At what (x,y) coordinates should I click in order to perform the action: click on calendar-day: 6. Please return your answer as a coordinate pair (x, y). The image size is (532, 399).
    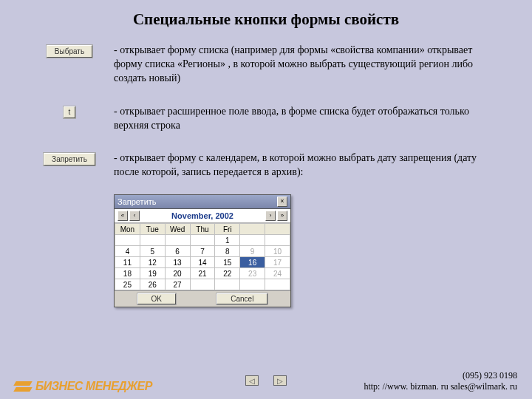
    Looking at the image, I should click on (177, 251).